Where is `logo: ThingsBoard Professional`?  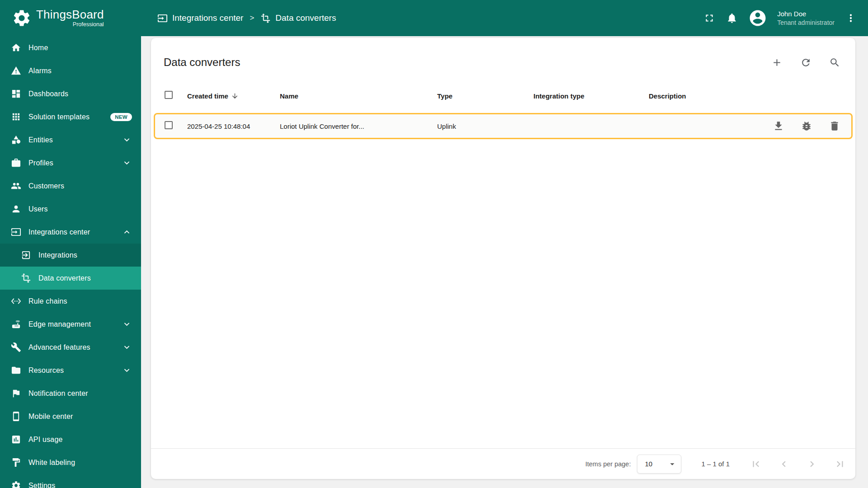 logo: ThingsBoard Professional is located at coordinates (71, 18).